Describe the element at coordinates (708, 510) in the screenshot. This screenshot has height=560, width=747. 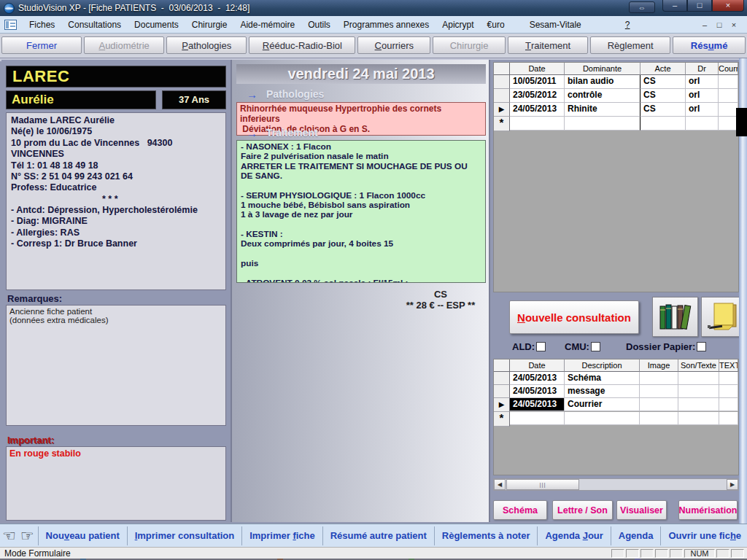
I see `numerisation-button: Numérisation` at that location.